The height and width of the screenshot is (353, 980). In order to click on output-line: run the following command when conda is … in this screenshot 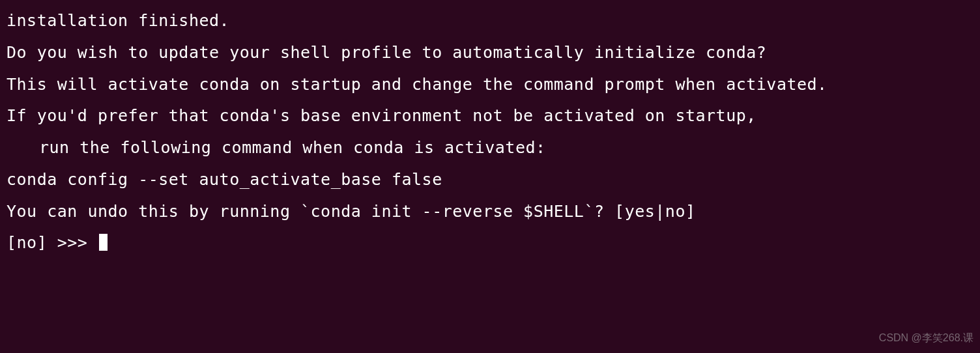, I will do `click(490, 148)`.